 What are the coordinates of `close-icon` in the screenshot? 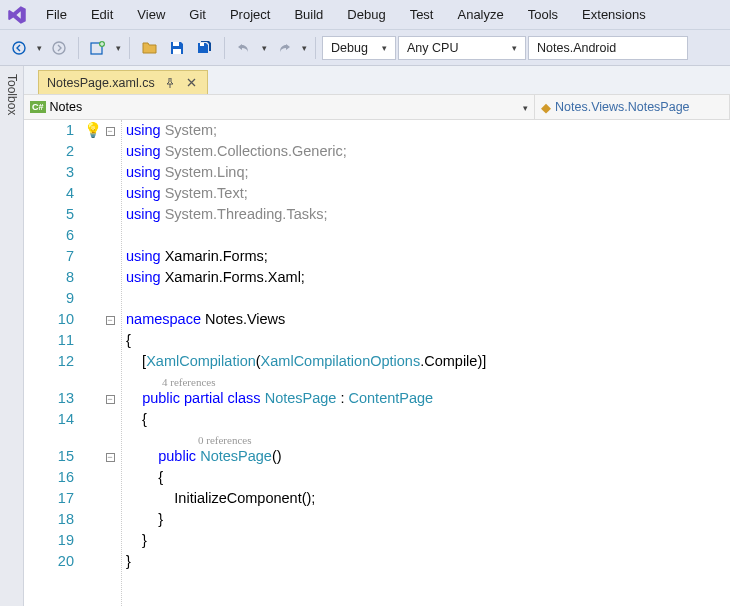 It's located at (192, 83).